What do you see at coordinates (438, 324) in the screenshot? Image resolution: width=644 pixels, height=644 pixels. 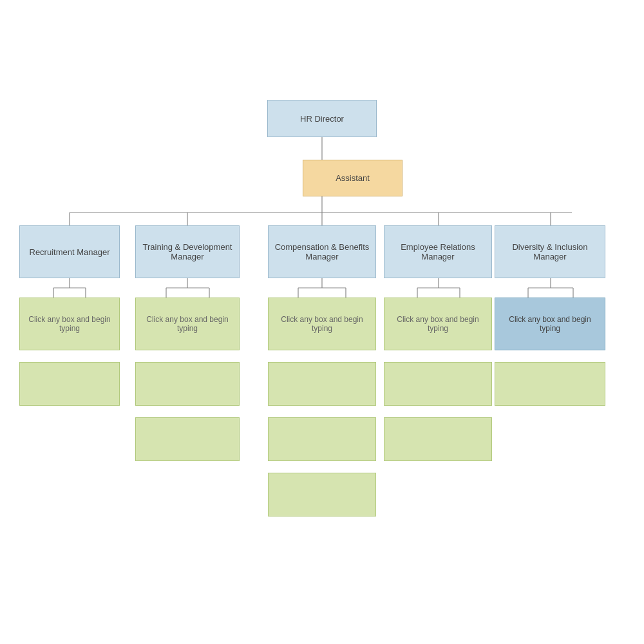 I see `employee-child-1: Click any box and begin typing` at bounding box center [438, 324].